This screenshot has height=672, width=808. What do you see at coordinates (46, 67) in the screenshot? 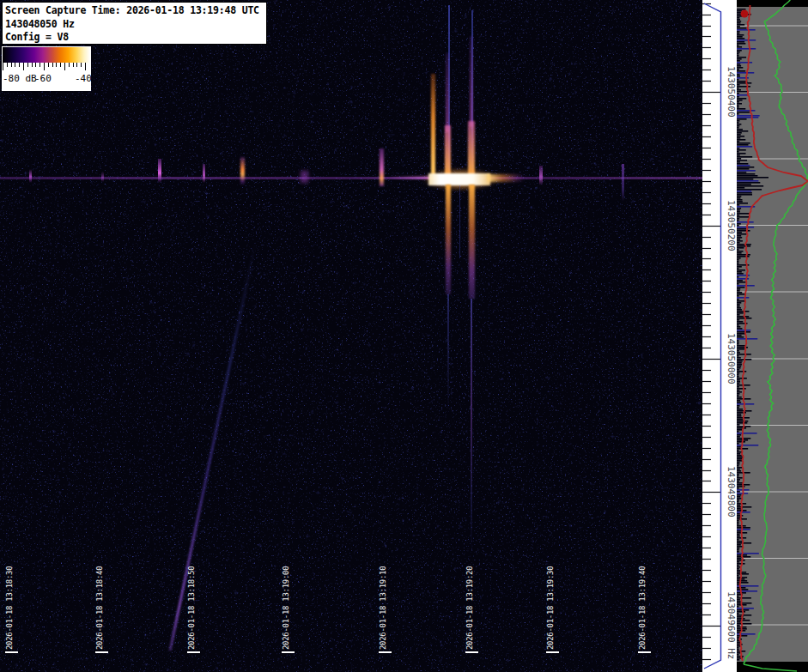
I see `colorbar-major-ticks` at bounding box center [46, 67].